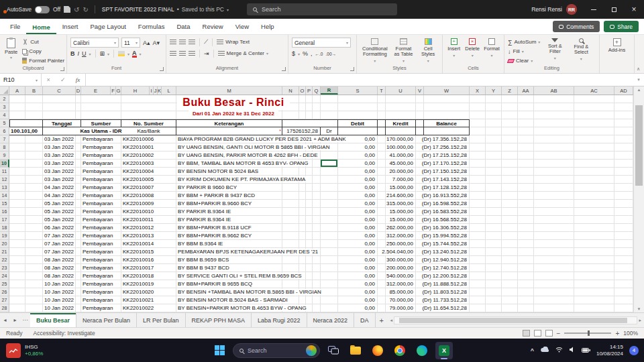  Describe the element at coordinates (242, 27) in the screenshot. I see `ribbon-tab-view: View` at that location.